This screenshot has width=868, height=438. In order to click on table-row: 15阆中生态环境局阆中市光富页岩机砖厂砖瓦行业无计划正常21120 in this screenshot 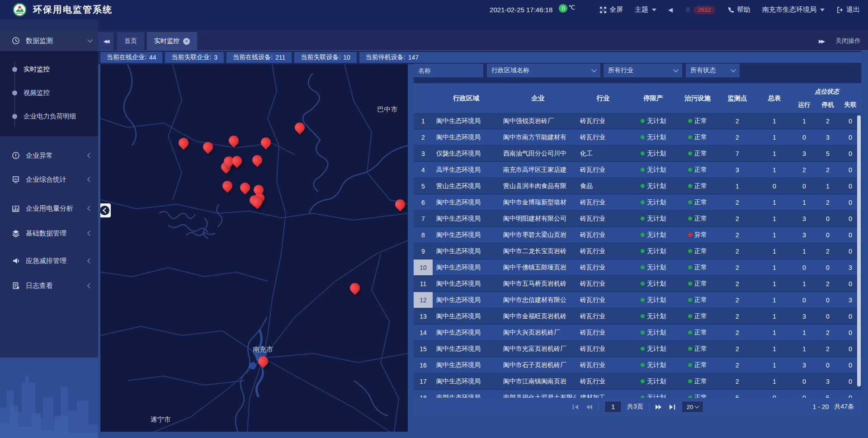, I will do `click(637, 349)`.